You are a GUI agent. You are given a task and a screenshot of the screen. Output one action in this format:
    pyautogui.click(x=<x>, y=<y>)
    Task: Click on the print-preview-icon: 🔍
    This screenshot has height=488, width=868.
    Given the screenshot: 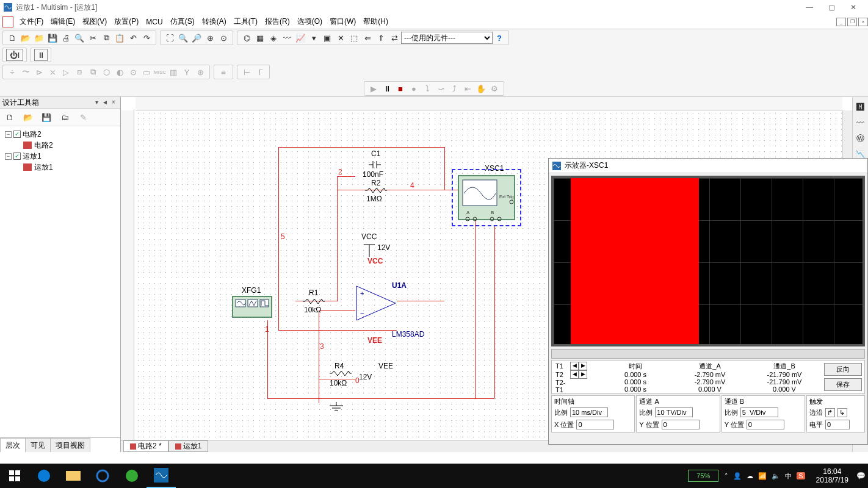 What is the action you would take?
    pyautogui.click(x=79, y=38)
    